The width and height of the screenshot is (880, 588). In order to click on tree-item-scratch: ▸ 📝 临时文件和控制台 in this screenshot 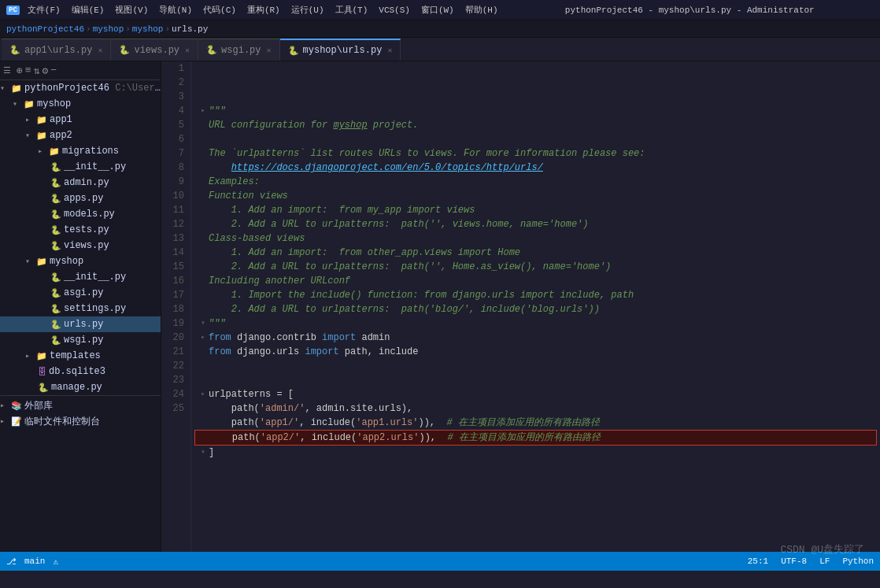, I will do `click(80, 421)`.